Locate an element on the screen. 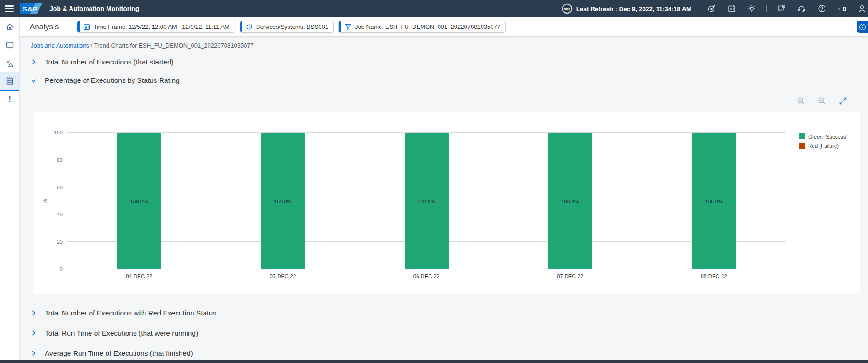  zoom-out-icon is located at coordinates (822, 101).